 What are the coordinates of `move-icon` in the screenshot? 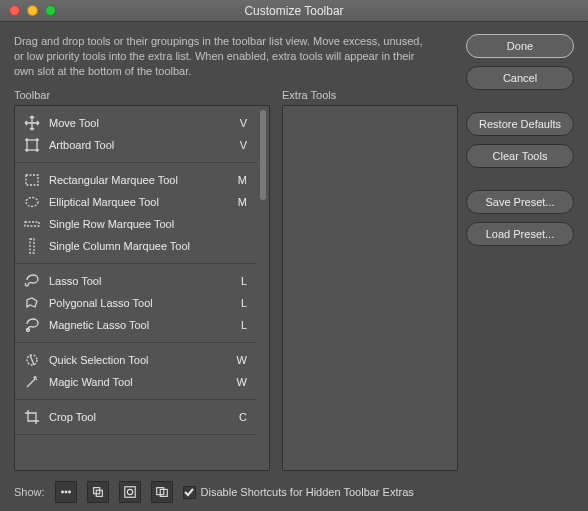 It's located at (32, 123).